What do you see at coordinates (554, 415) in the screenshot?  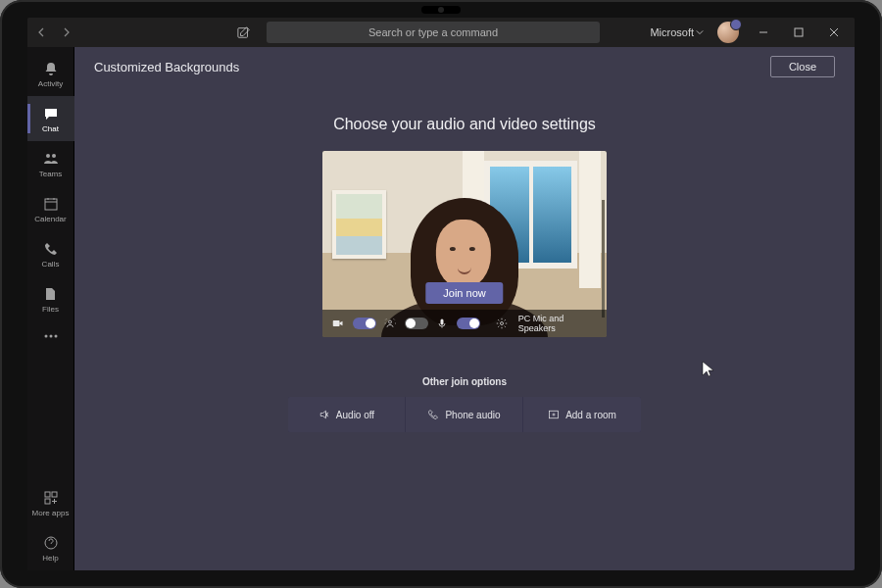 I see `add-room-icon` at bounding box center [554, 415].